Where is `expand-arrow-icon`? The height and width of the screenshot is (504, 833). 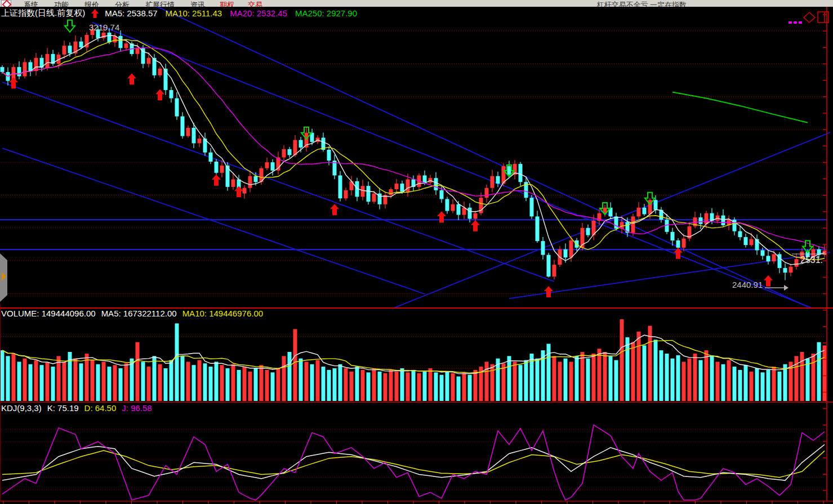
expand-arrow-icon is located at coordinates (4, 276).